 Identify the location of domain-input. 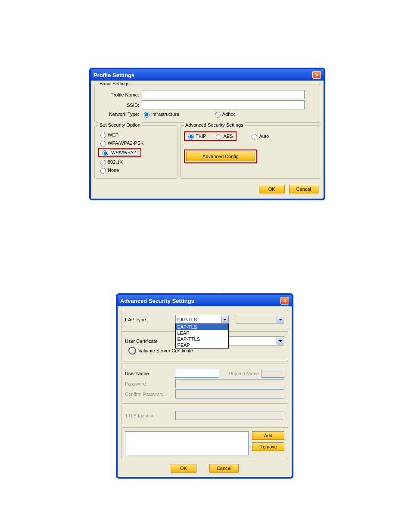
(273, 373).